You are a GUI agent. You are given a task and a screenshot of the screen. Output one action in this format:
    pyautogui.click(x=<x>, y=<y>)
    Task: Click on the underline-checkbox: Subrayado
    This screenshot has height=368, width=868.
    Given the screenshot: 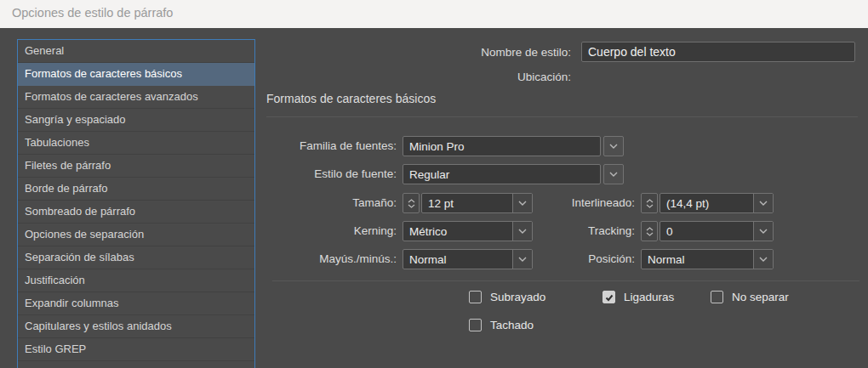 What is the action you would take?
    pyautogui.click(x=507, y=297)
    